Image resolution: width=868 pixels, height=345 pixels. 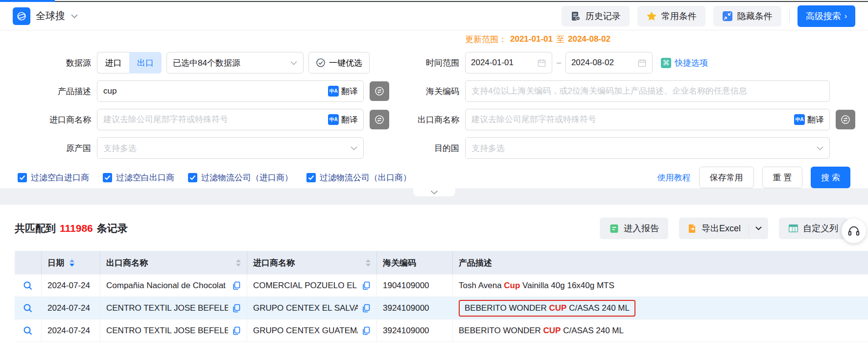 What do you see at coordinates (46, 16) in the screenshot?
I see `app-switcher: 全球搜` at bounding box center [46, 16].